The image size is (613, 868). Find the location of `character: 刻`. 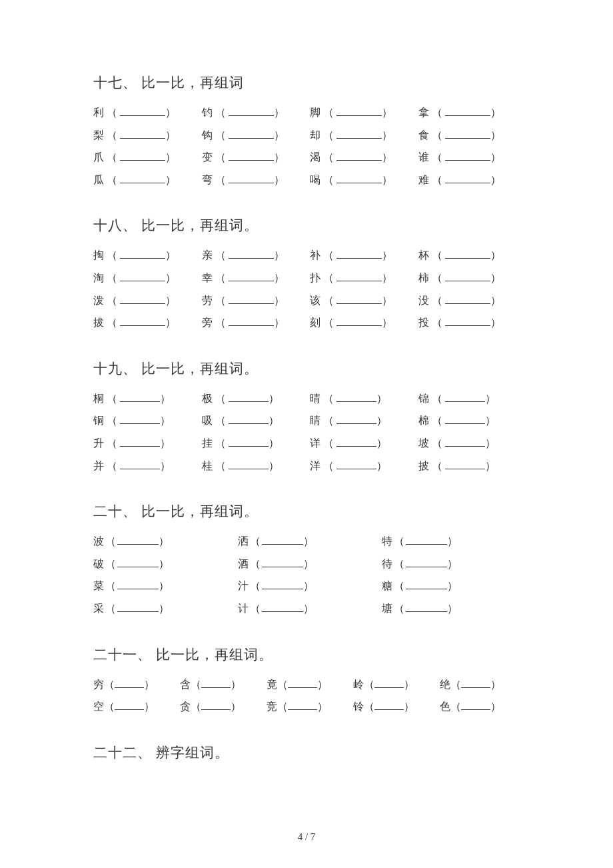

character: 刻 is located at coordinates (316, 323).